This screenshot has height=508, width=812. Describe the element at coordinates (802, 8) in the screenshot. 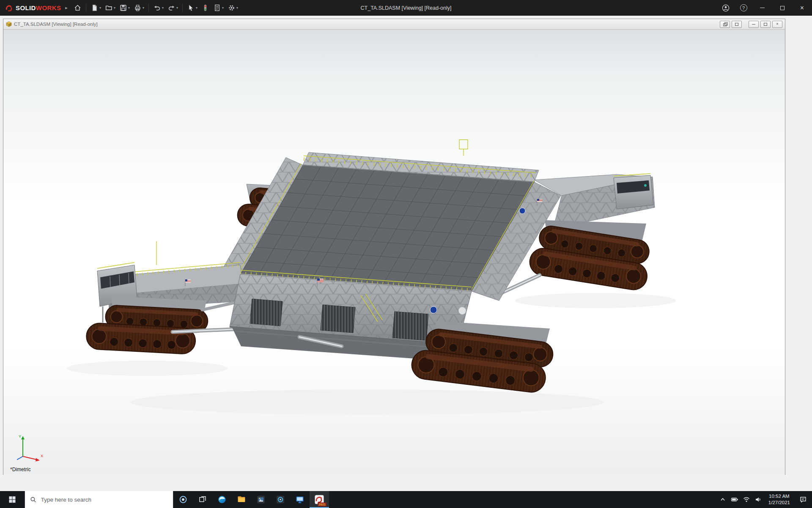

I see `close-button: ×` at that location.